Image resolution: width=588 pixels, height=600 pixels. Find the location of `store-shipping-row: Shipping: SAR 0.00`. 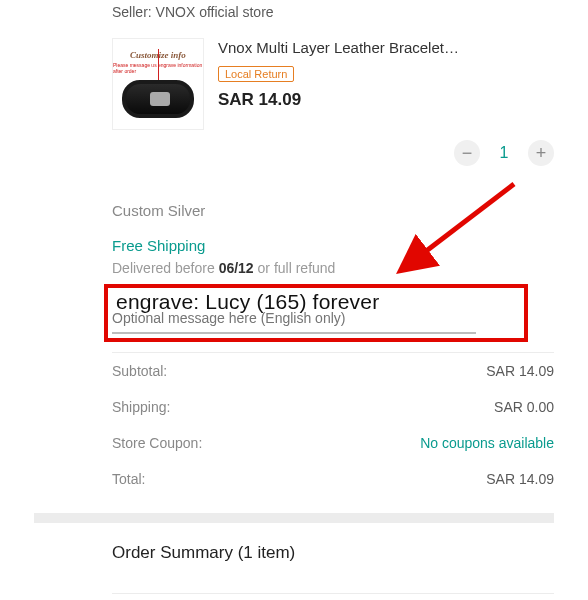

store-shipping-row: Shipping: SAR 0.00 is located at coordinates (333, 407).